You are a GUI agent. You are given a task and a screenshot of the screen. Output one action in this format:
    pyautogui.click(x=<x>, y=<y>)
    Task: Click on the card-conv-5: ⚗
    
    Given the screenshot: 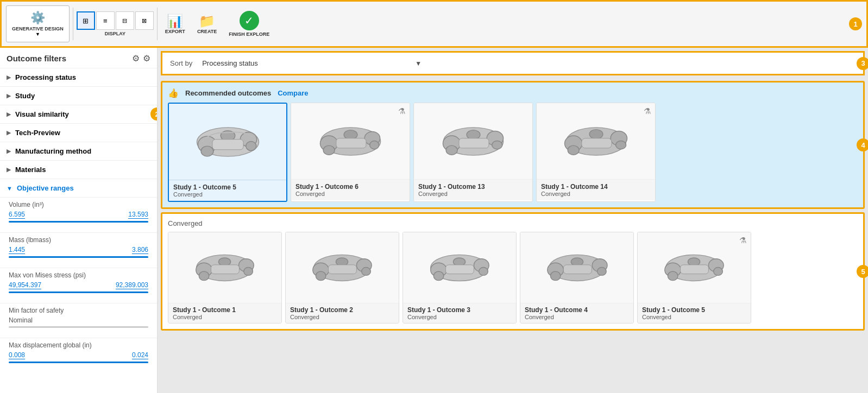 What is the action you would take?
    pyautogui.click(x=694, y=278)
    